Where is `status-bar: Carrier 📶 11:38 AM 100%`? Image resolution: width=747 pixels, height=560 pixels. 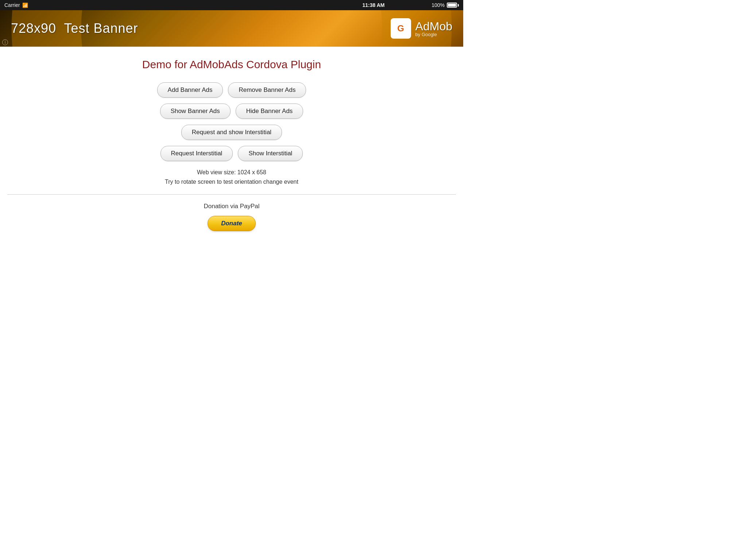 status-bar: Carrier 📶 11:38 AM 100% is located at coordinates (232, 5).